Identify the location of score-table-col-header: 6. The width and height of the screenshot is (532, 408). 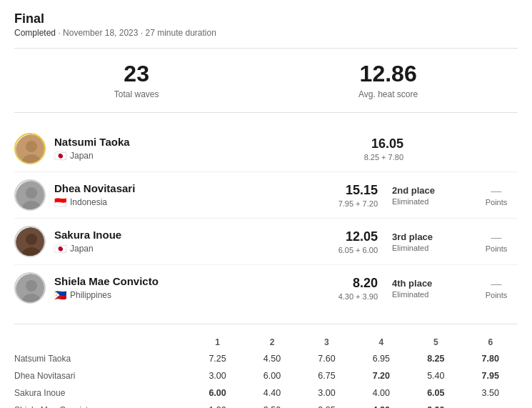
(491, 342).